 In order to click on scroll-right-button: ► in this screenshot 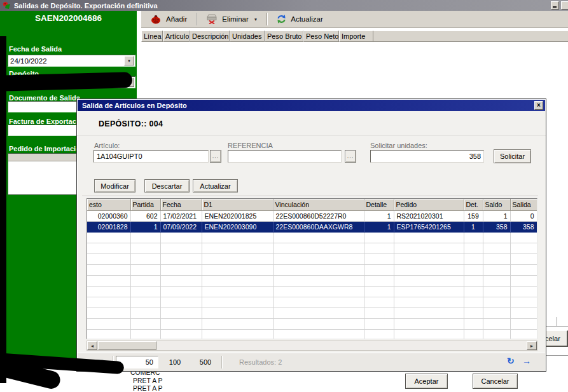, I will do `click(532, 346)`.